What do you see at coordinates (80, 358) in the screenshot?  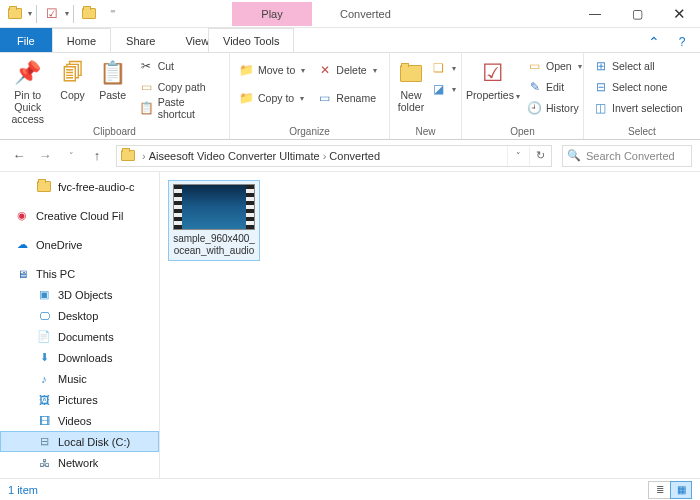 I see `nav-item-downloads: ⬇Downloads` at bounding box center [80, 358].